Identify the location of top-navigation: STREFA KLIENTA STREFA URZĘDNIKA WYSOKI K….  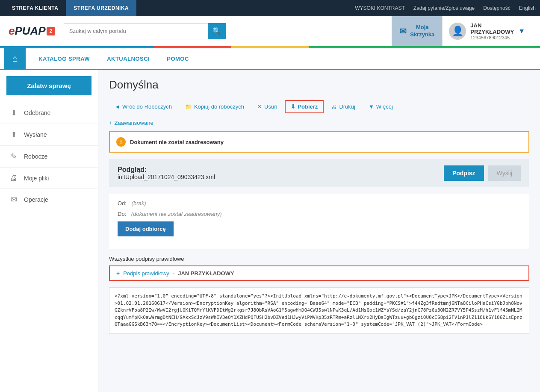
(270, 8).